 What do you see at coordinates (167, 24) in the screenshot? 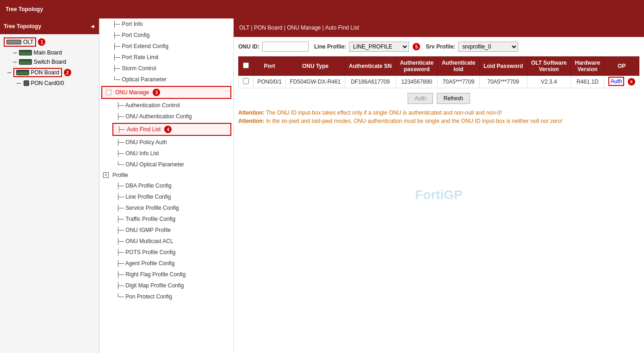
I see `nav-port-info: ├─ Port Info` at bounding box center [167, 24].